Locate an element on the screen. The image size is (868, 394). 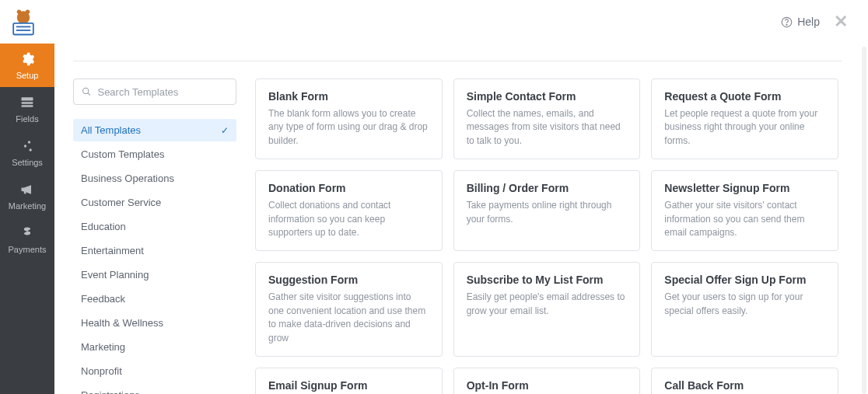
template-title: Suggestion Form is located at coordinates (348, 280).